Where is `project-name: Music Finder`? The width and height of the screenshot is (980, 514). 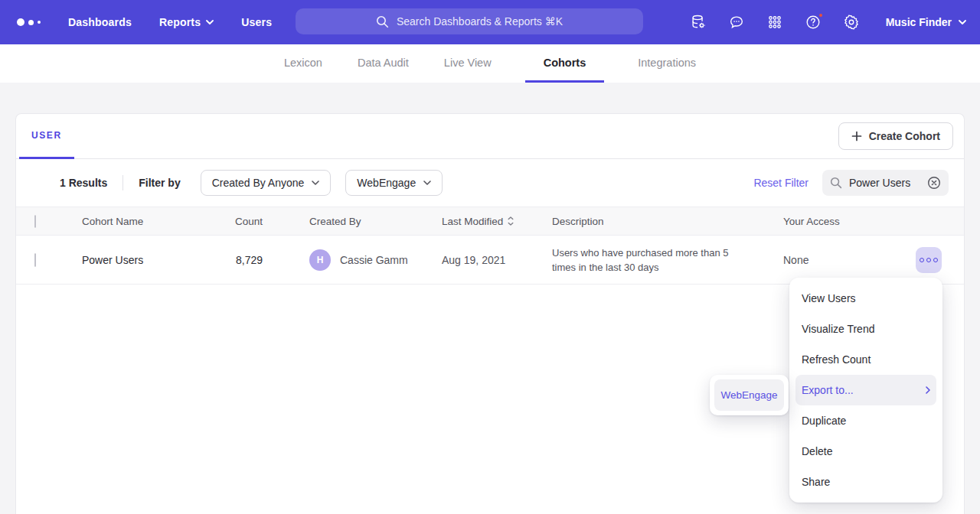 project-name: Music Finder is located at coordinates (919, 22).